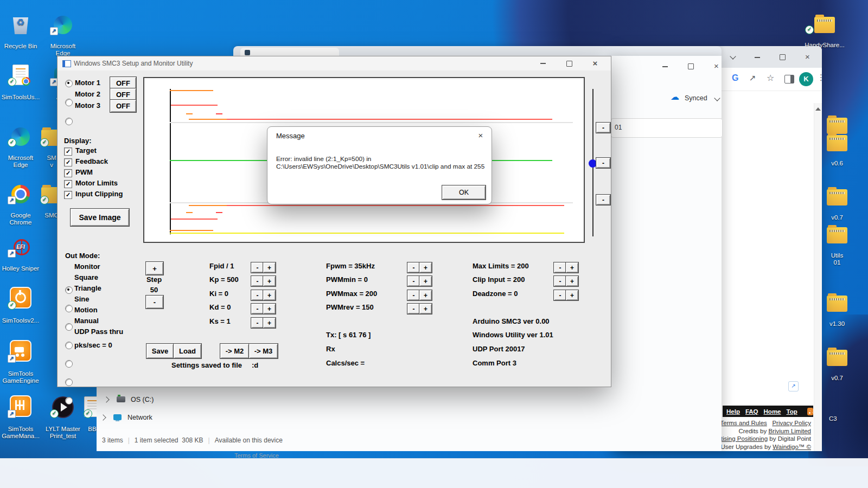 This screenshot has width=868, height=488. I want to click on manual-radio, so click(69, 382).